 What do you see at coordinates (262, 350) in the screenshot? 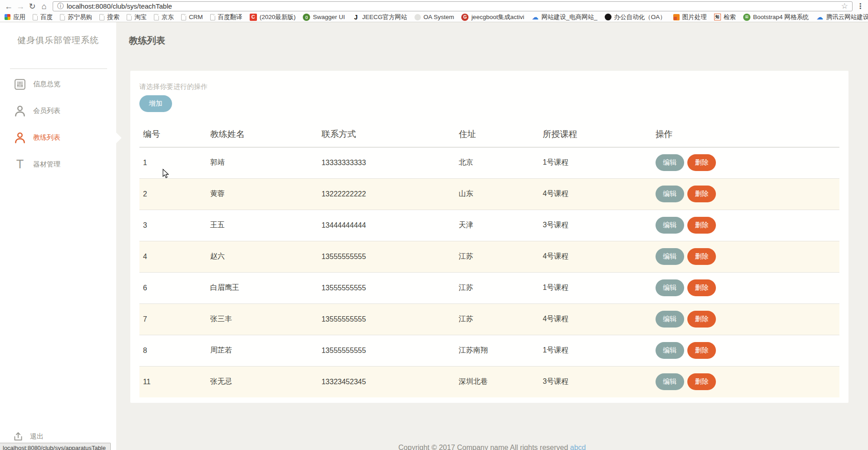
I see `cell-name: 周芷若` at bounding box center [262, 350].